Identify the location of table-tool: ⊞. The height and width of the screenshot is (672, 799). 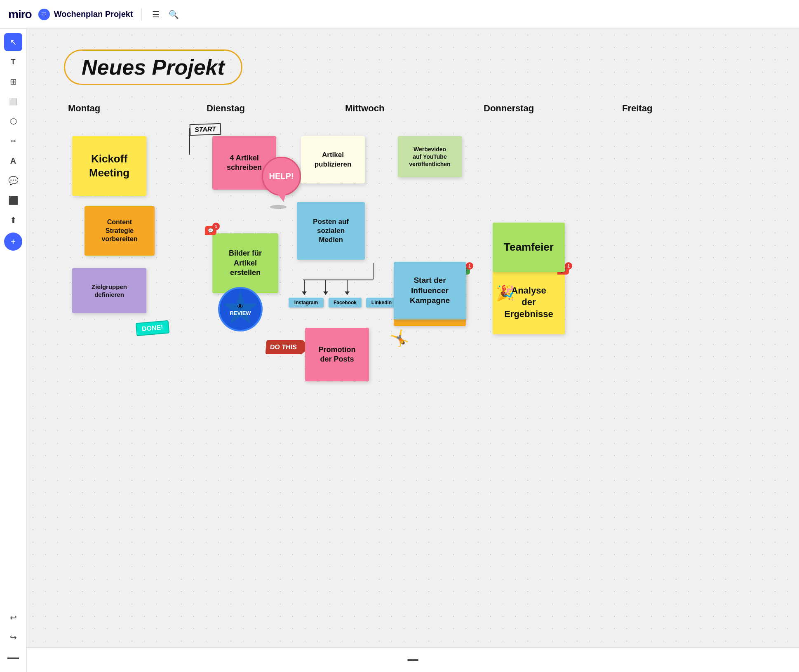
(13, 82).